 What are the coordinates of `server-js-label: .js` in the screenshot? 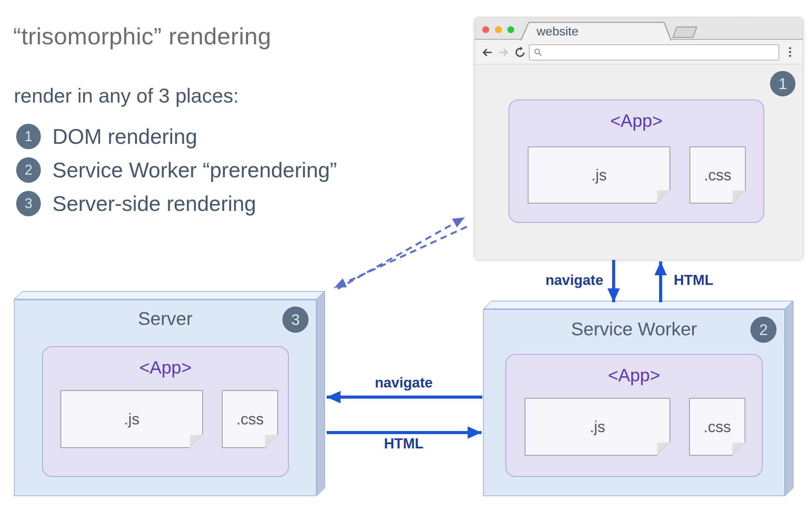 It's located at (132, 419).